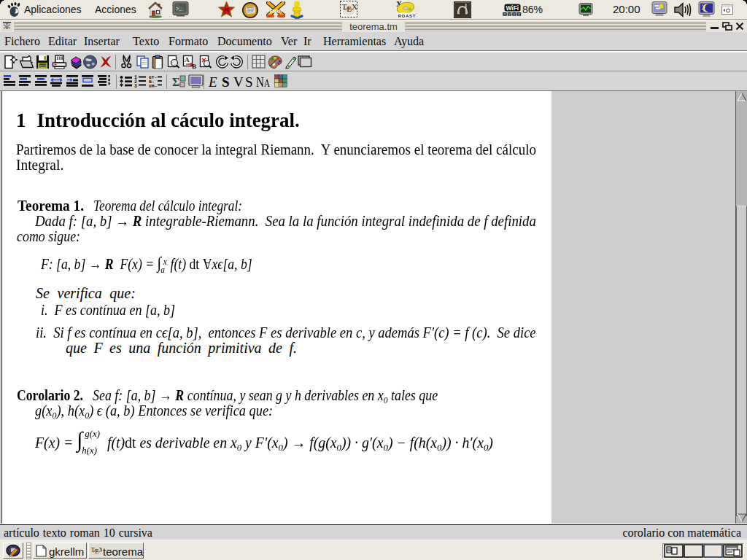  Describe the element at coordinates (136, 86) in the screenshot. I see `svg-text: 3` at that location.